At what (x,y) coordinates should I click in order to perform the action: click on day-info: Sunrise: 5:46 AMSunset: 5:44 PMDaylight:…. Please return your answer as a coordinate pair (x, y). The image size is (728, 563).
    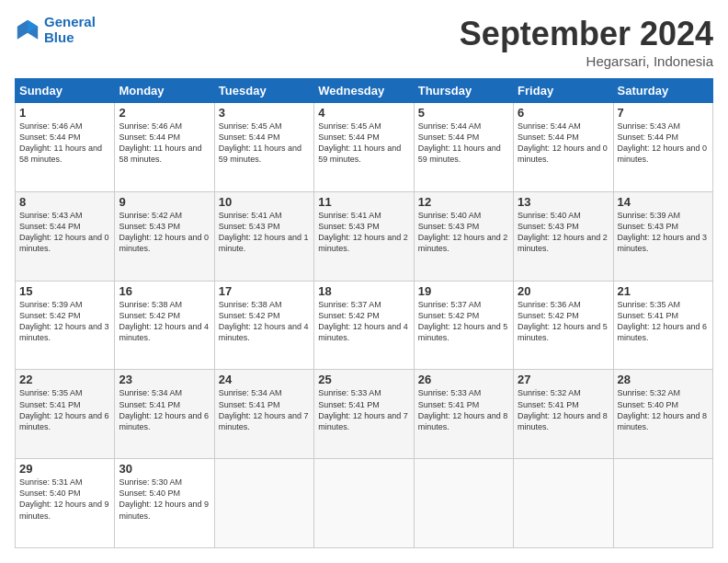
    Looking at the image, I should click on (164, 144).